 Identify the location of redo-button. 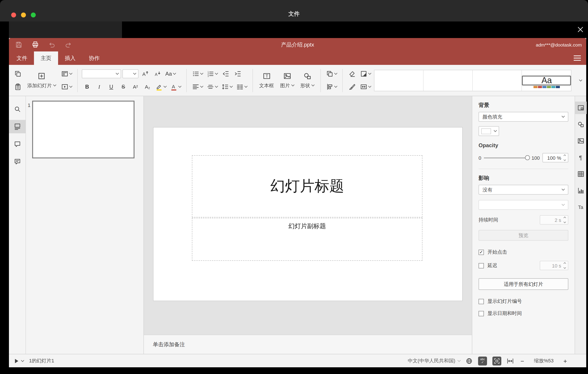
(68, 45).